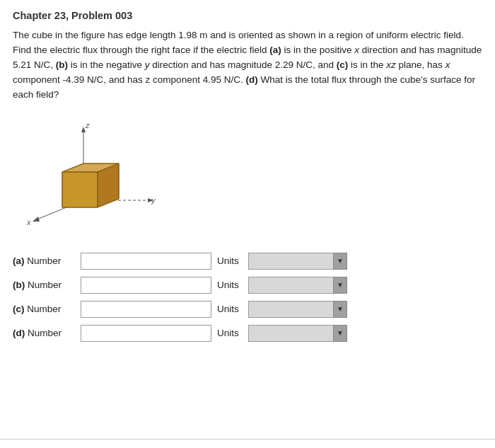 This screenshot has height=448, width=495. What do you see at coordinates (153, 200) in the screenshot?
I see `svg-text: y` at bounding box center [153, 200].